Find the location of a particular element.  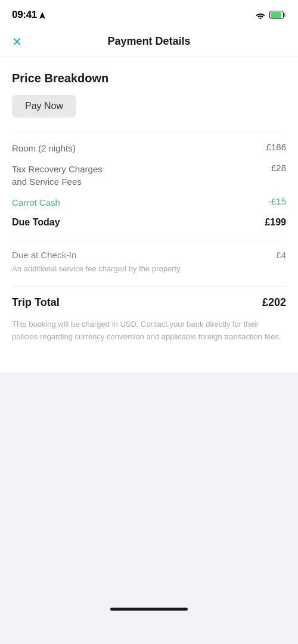

carrot-cash-label: Carrot Cash is located at coordinates (135, 203).